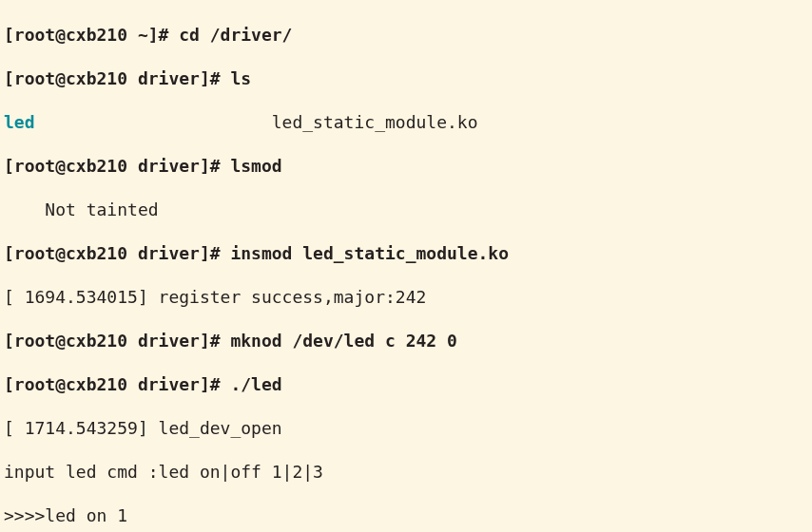 This screenshot has width=812, height=532. I want to click on kernel-log-line: [ 1714.543259] led_dev_open, so click(406, 428).